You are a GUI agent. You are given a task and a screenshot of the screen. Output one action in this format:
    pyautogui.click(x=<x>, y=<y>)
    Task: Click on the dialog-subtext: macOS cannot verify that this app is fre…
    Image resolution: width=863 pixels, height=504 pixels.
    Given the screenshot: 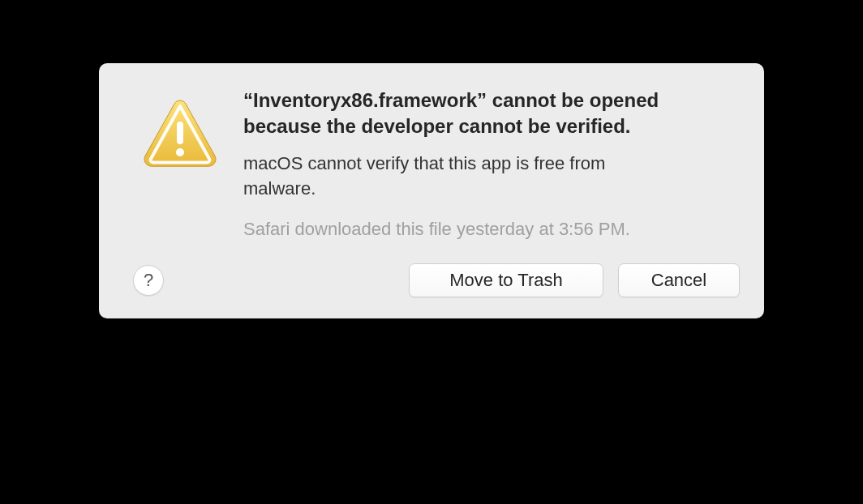 What is the action you would take?
    pyautogui.click(x=430, y=177)
    